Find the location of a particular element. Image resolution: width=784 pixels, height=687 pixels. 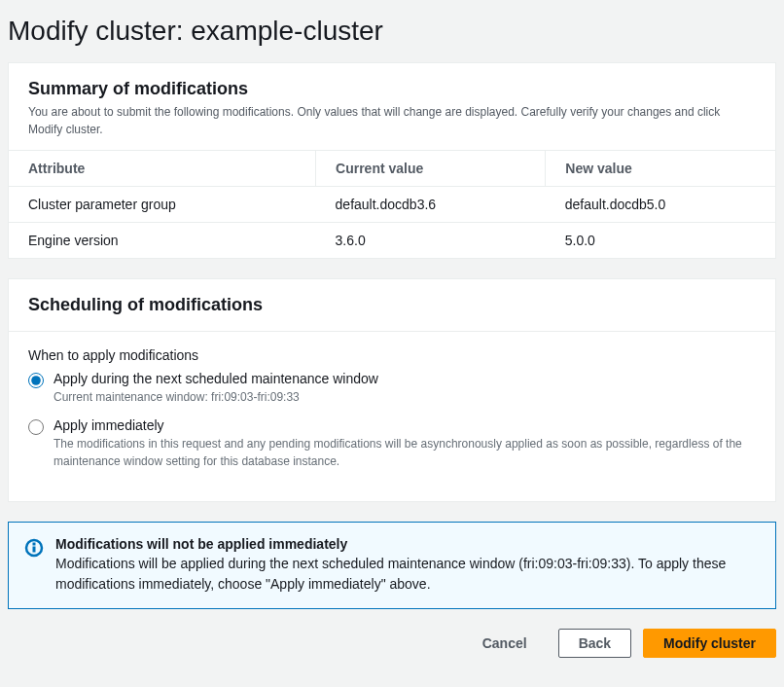

cell-new: default.docdb5.0 is located at coordinates (660, 204).